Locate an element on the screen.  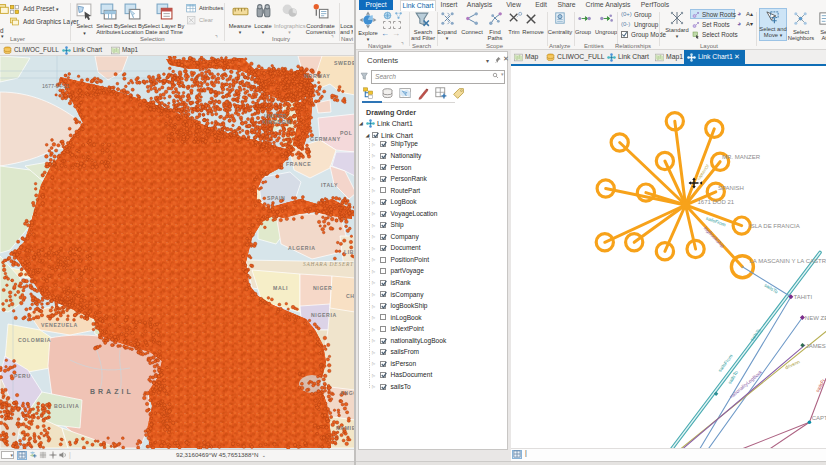
svg-text: 1671 DOD 21 is located at coordinates (716, 202).